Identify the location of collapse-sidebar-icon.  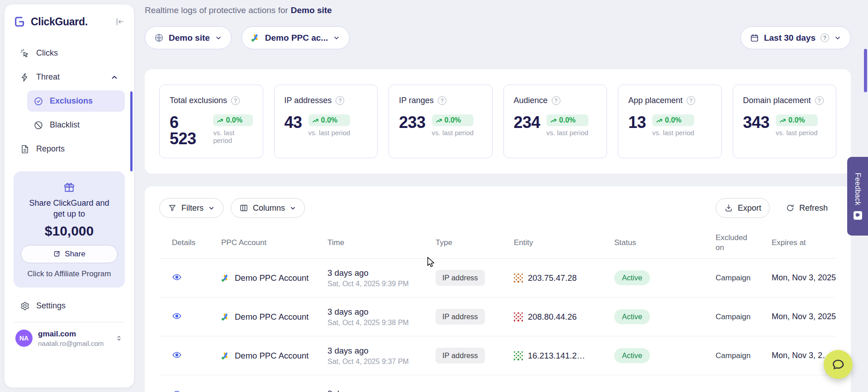
(120, 22).